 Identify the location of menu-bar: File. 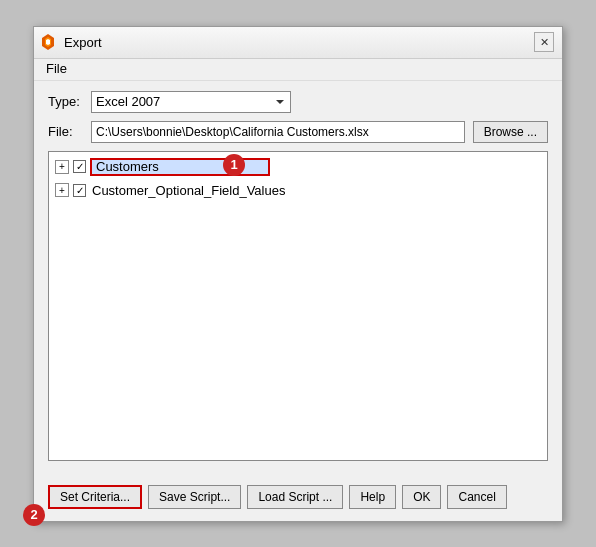
(298, 70).